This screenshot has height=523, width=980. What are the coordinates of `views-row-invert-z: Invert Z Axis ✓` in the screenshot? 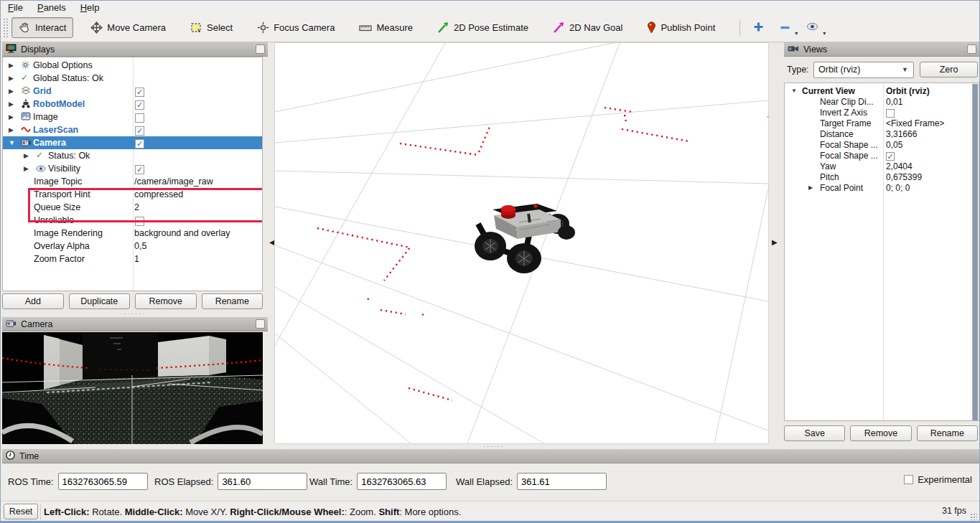 It's located at (882, 112).